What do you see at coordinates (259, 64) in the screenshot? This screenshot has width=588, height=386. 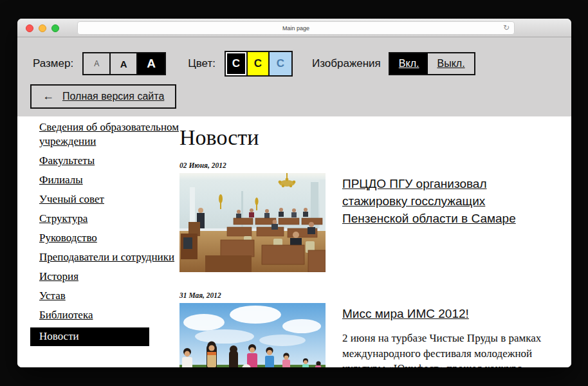 I see `color-scheme-group: C C C` at bounding box center [259, 64].